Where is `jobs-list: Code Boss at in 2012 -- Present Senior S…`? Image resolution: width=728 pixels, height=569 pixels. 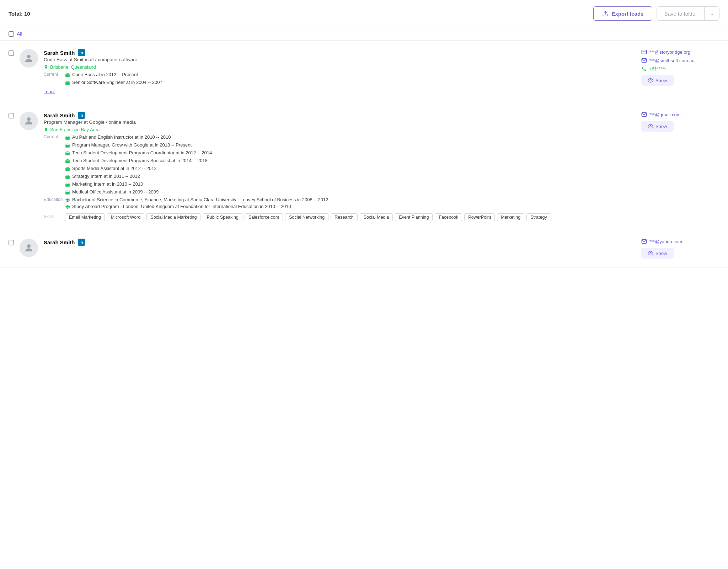 jobs-list: Code Boss at in 2012 -- Present Senior S… is located at coordinates (114, 79).